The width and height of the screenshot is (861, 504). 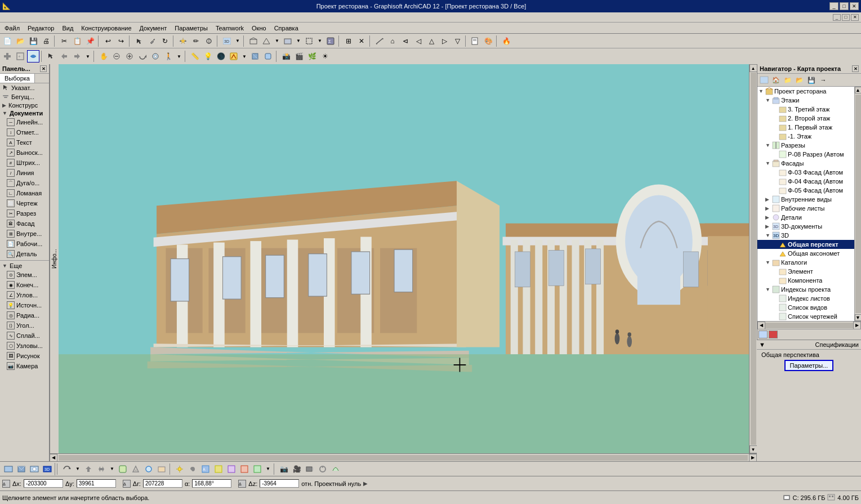 I want to click on spec-current-view: Общая перспектива, so click(x=809, y=355).